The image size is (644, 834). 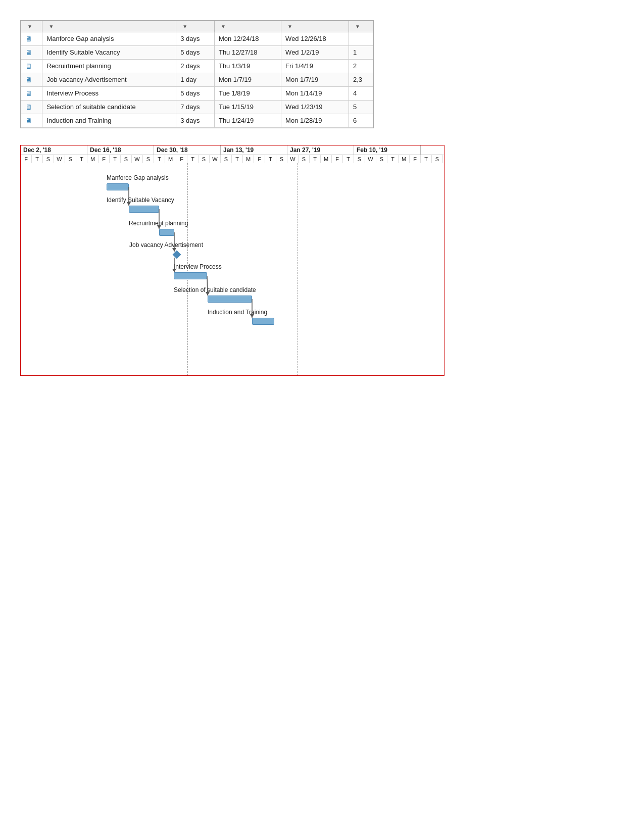 I want to click on task-name-cell: Selection of suitable candidate, so click(x=109, y=107).